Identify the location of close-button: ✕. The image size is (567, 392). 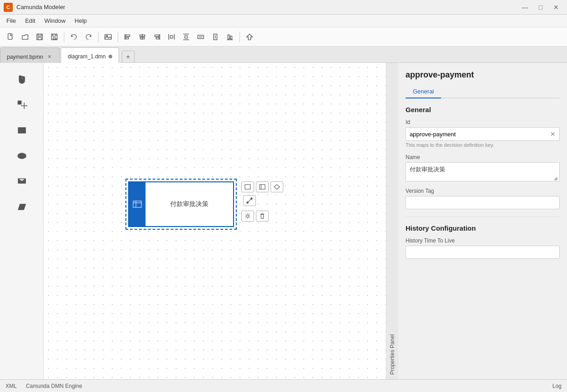
(556, 7).